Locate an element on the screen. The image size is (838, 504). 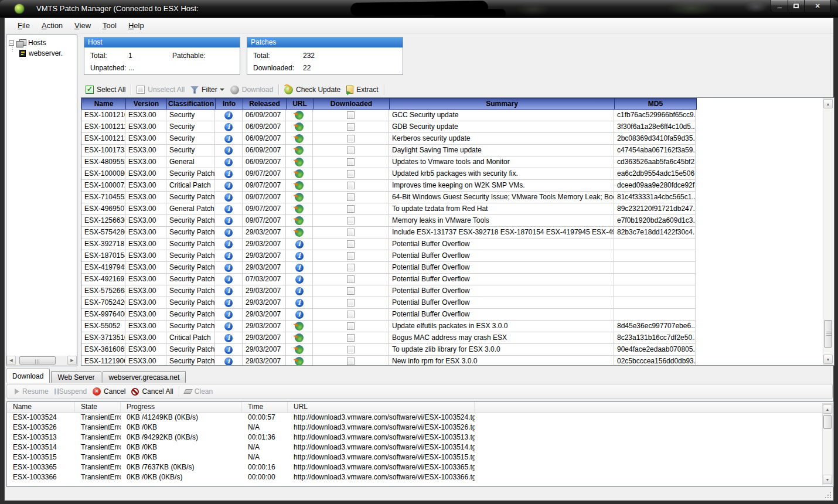
minimize-button is located at coordinates (779, 6).